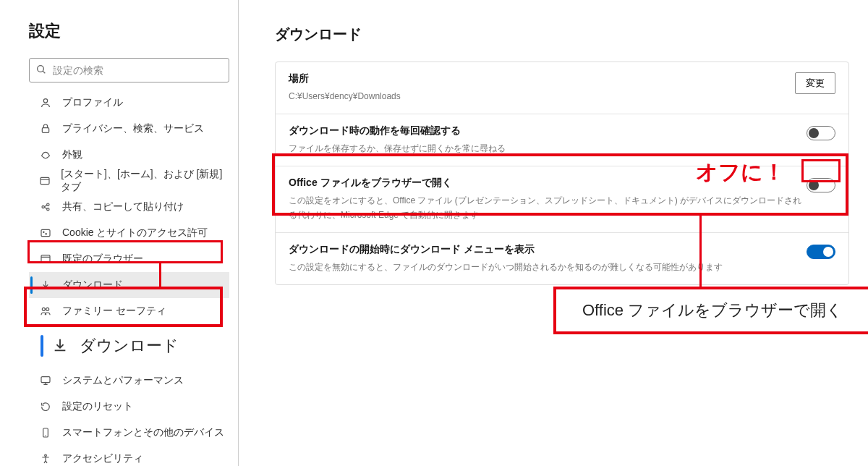 The image size is (868, 466). I want to click on ask-each-time-section: ダウンロード時の動作を毎回確認する ファイルを保存するか、保存せずに開くかを常に…, so click(562, 140).